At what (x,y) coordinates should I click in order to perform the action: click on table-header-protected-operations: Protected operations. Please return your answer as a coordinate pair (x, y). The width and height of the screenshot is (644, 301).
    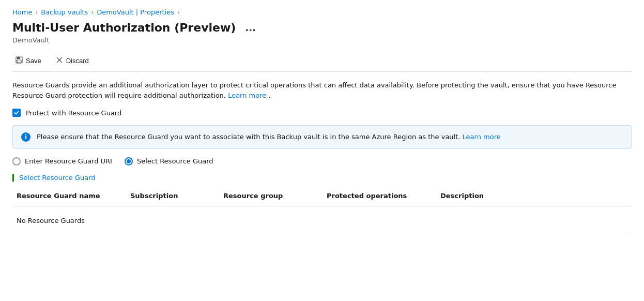
    Looking at the image, I should click on (379, 195).